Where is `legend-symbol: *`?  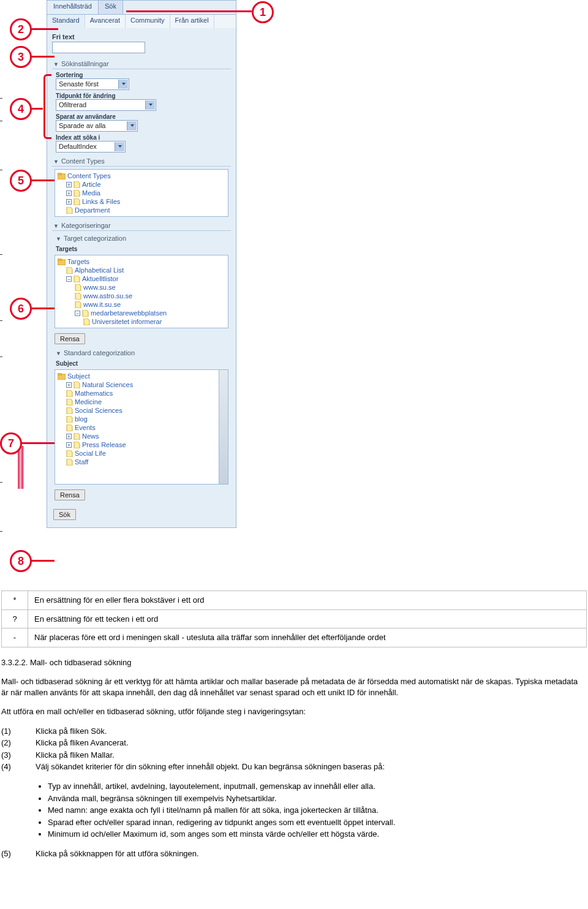
legend-symbol: * is located at coordinates (15, 600).